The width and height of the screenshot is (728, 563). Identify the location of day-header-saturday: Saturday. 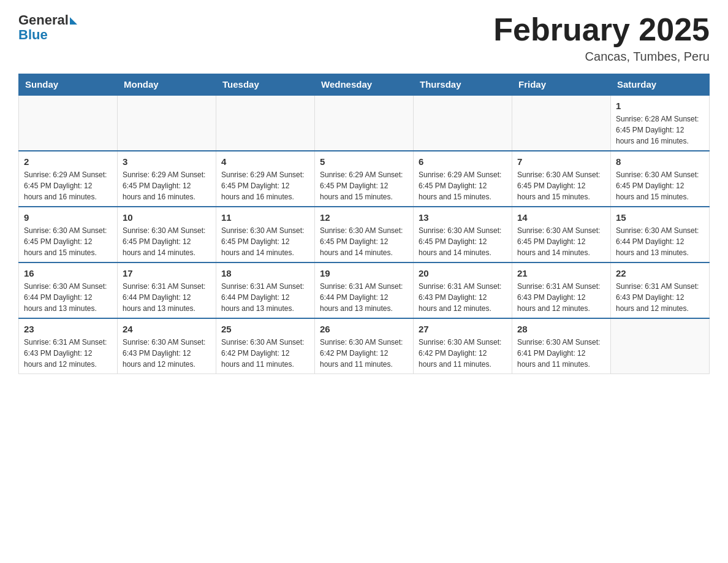
(661, 85).